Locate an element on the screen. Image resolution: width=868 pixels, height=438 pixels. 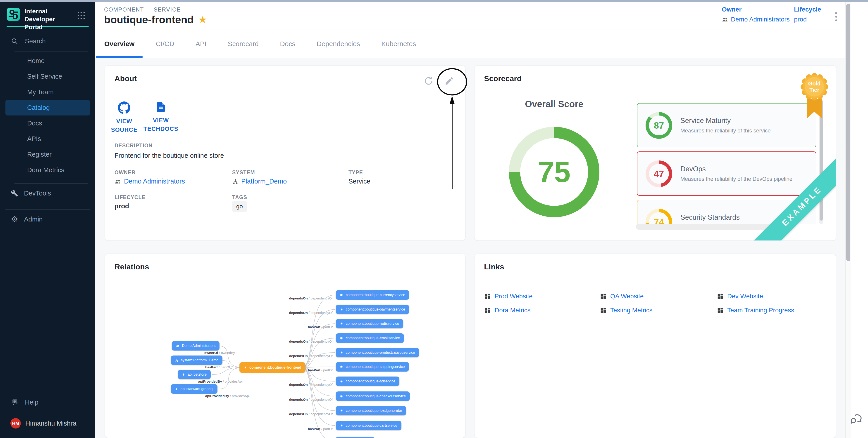
graph-node-demo-administrators: Demo Administrators is located at coordinates (196, 346).